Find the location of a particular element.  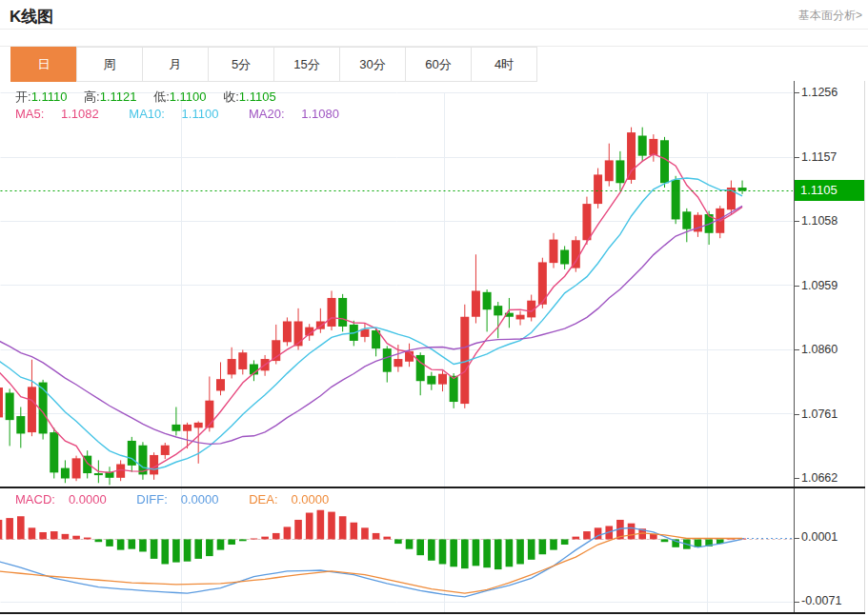

macd-legend: MACD:0.0000 DIFF:0.0000 DEA:0.0000 is located at coordinates (185, 499).